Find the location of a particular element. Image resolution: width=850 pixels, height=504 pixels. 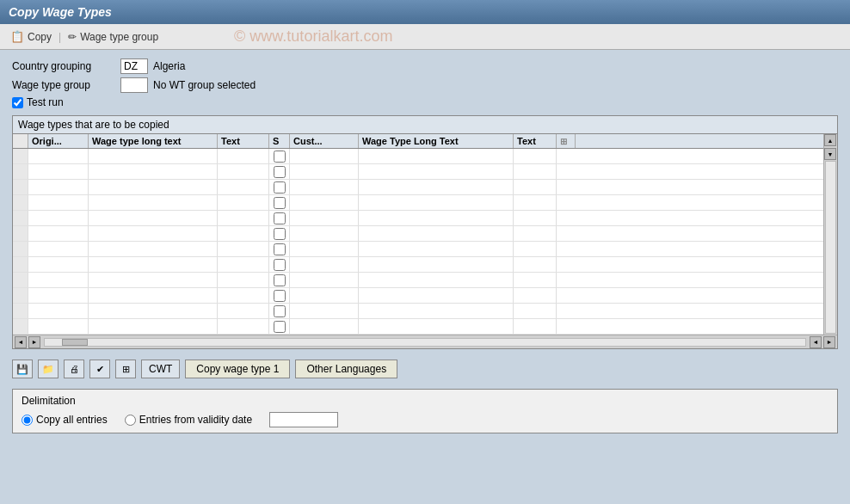

header-wt-long: Wage type long text is located at coordinates (153, 141).